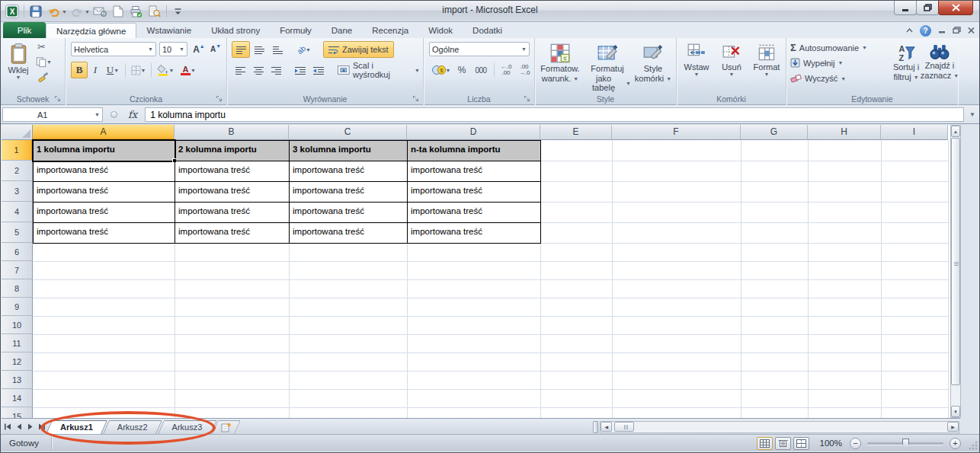  What do you see at coordinates (19, 426) in the screenshot?
I see `prev-sheet-icon` at bounding box center [19, 426].